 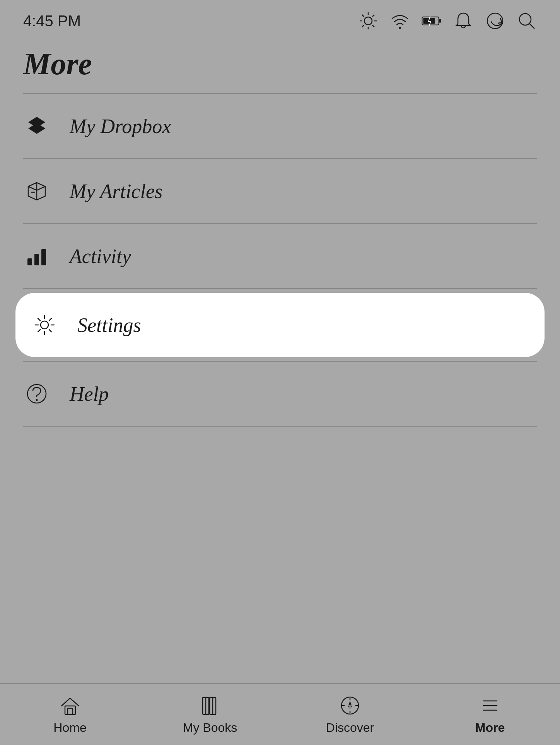 What do you see at coordinates (280, 126) in the screenshot?
I see `menu-item-dropbox: My Dropbox` at bounding box center [280, 126].